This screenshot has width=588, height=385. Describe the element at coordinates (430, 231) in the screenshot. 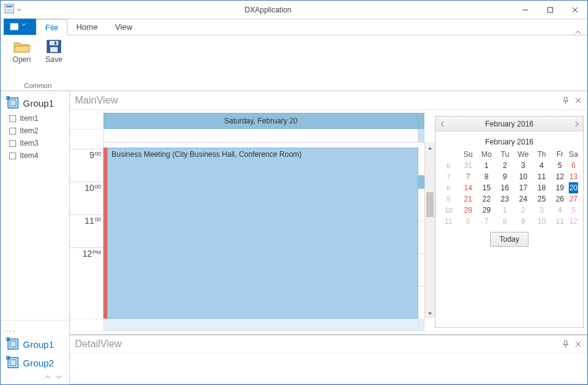

I see `scheduler-scrollbar` at that location.